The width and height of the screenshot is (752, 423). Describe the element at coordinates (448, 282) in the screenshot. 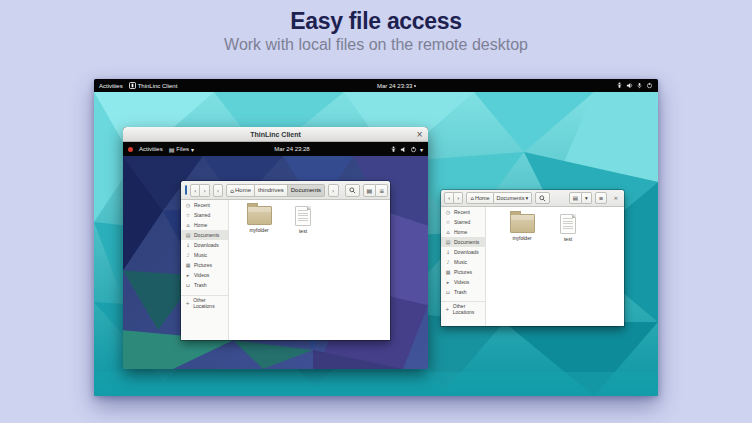

I see `videos-icon: ▸` at that location.